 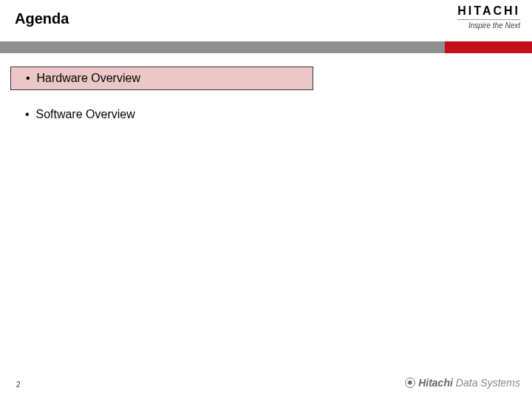 What do you see at coordinates (410, 383) in the screenshot?
I see `footer-logo-mark-icon: ✱` at bounding box center [410, 383].